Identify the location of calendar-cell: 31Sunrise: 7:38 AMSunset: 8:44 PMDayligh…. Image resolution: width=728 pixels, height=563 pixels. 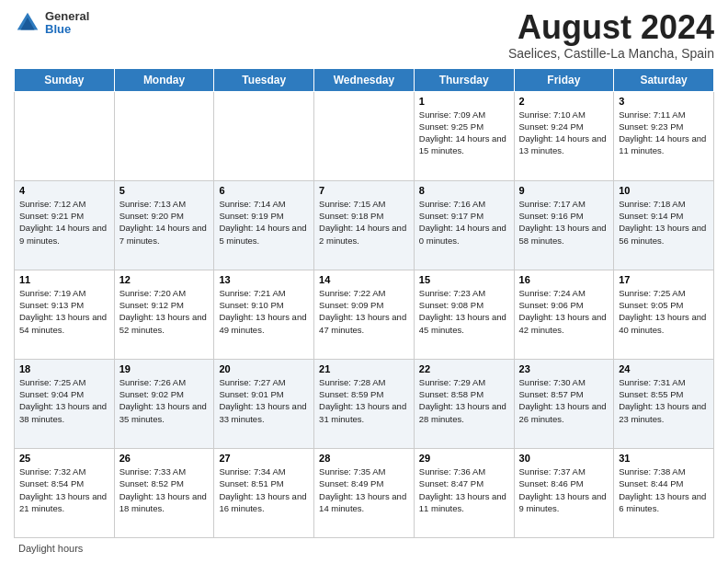
(664, 493).